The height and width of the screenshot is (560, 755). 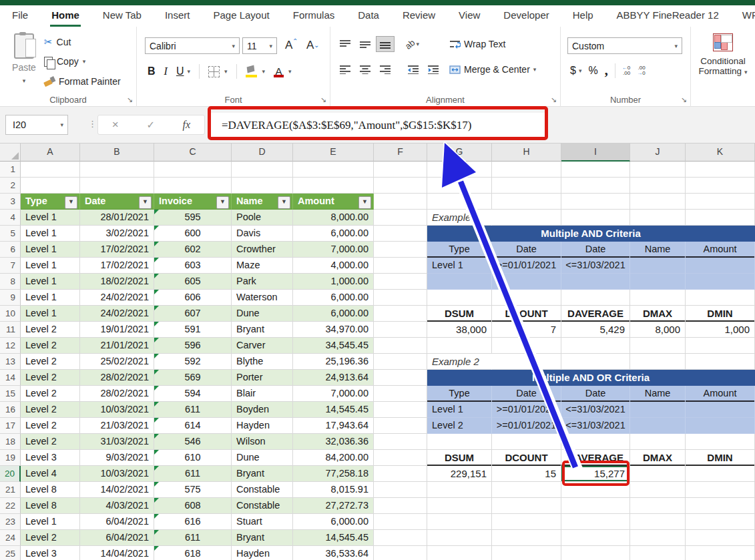 What do you see at coordinates (193, 362) in the screenshot?
I see `cell-C13: 592` at bounding box center [193, 362].